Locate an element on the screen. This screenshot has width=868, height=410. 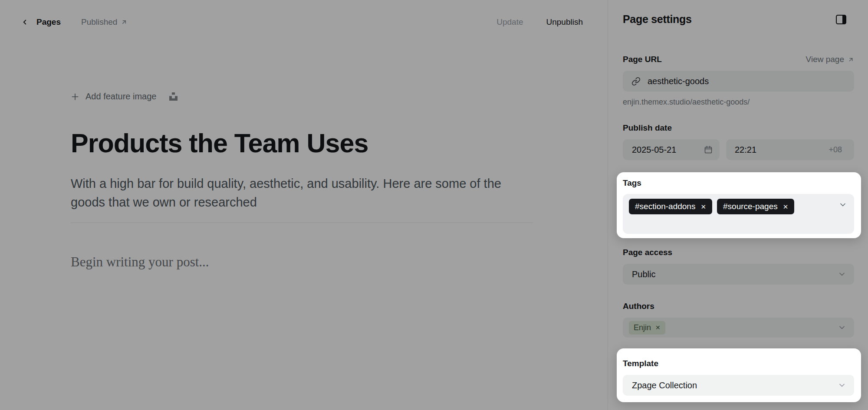
page-url-label: Page URL is located at coordinates (642, 59).